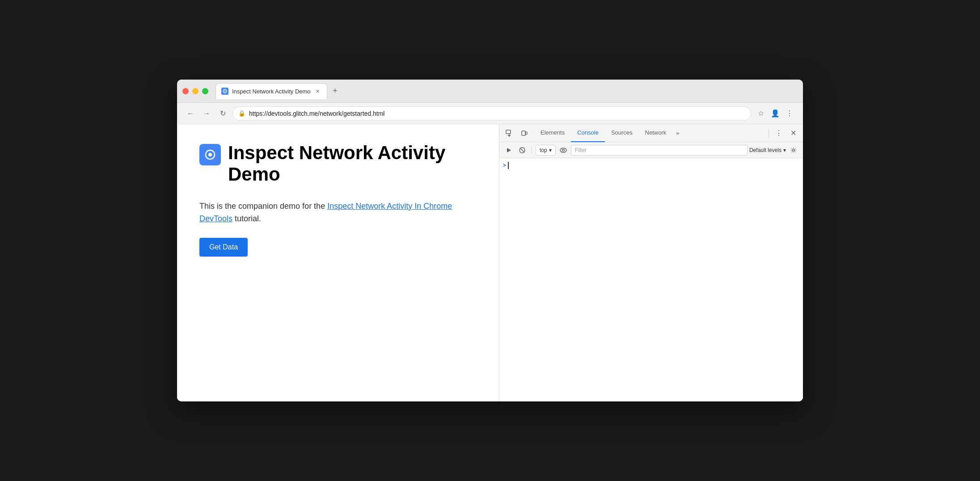  Describe the element at coordinates (522, 150) in the screenshot. I see `console-clear-button` at that location.